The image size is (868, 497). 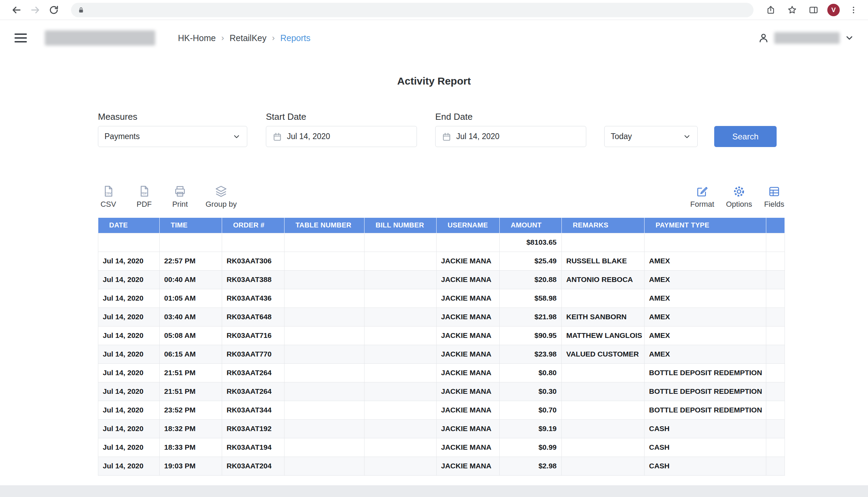 I want to click on table-row: Jul 14, 202018:33 PMRK03AAT194JACKIE MAN…, so click(x=441, y=447).